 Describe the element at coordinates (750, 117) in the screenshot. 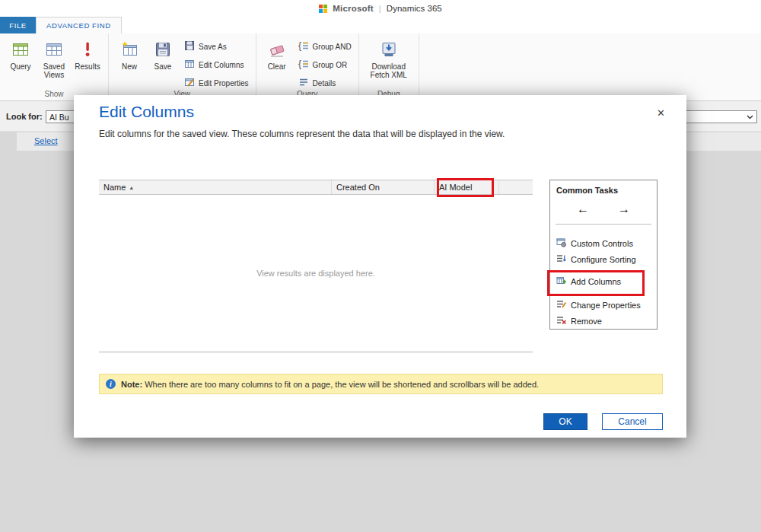

I see `chevron-down-icon` at that location.